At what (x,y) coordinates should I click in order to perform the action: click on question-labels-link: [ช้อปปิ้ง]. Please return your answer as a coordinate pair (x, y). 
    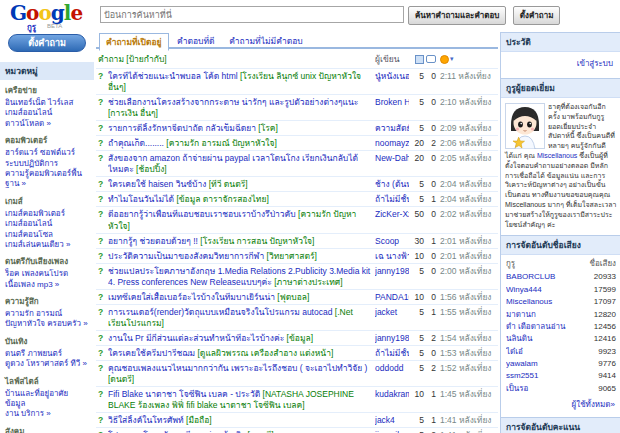
    Looking at the image, I should click on (152, 169).